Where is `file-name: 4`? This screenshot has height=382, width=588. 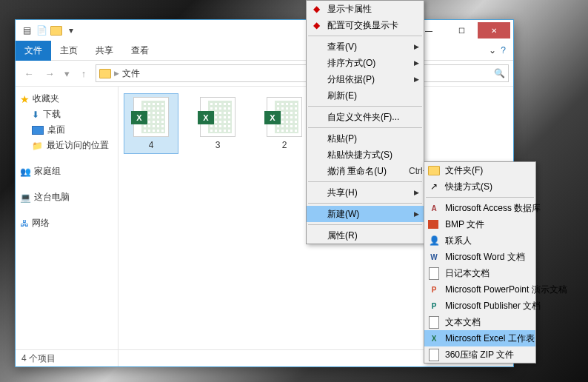
file-name: 4 is located at coordinates (151, 145).